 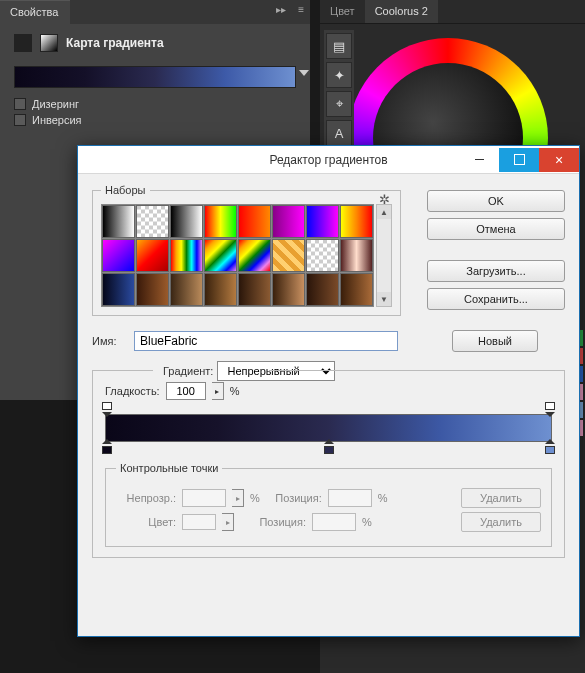 I want to click on name-label: Имя:, so click(x=109, y=341).